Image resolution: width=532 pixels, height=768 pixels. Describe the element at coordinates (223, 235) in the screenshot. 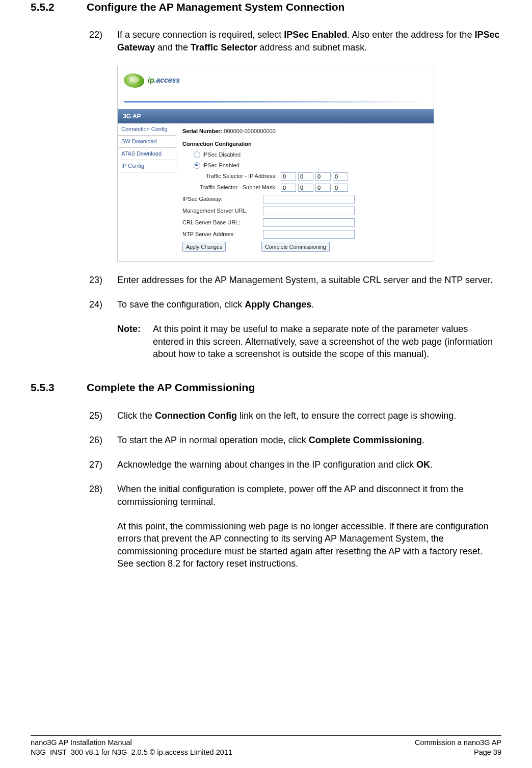

I see `ntp-server-label: NTP Server Address:` at that location.